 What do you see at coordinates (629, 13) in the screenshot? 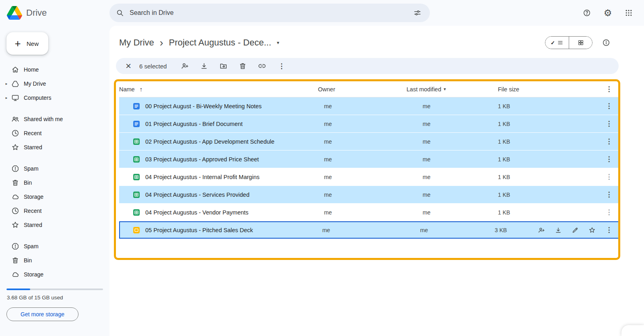
I see `apps-button` at bounding box center [629, 13].